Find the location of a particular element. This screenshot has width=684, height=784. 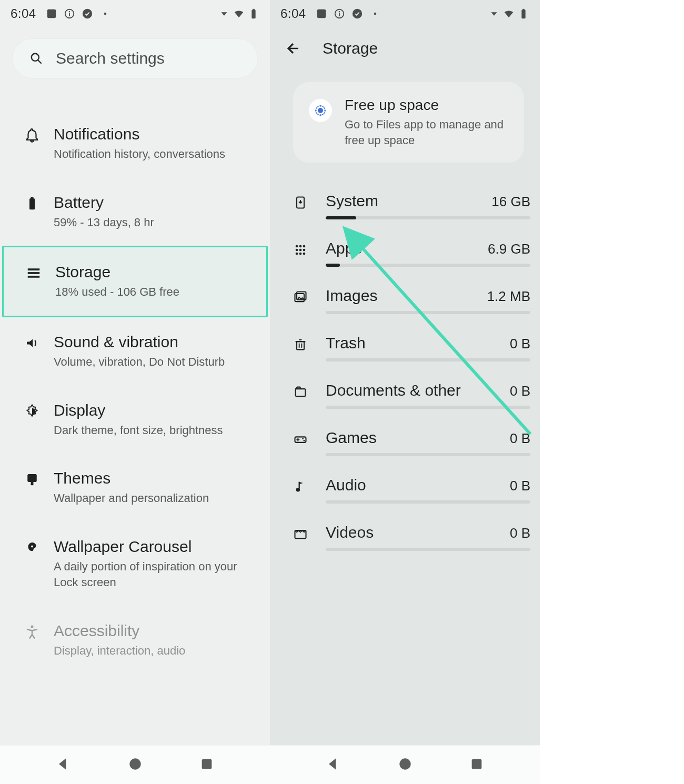

storage-row-system: System16 GB is located at coordinates (411, 205).